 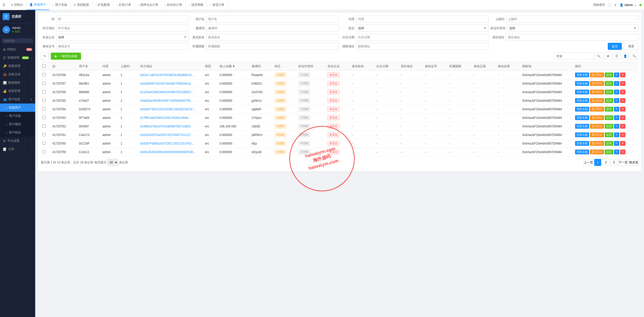 I want to click on address-link: 0x69aF76d2102Cb2D8C18d1E67B23C..., so click(x=168, y=109).